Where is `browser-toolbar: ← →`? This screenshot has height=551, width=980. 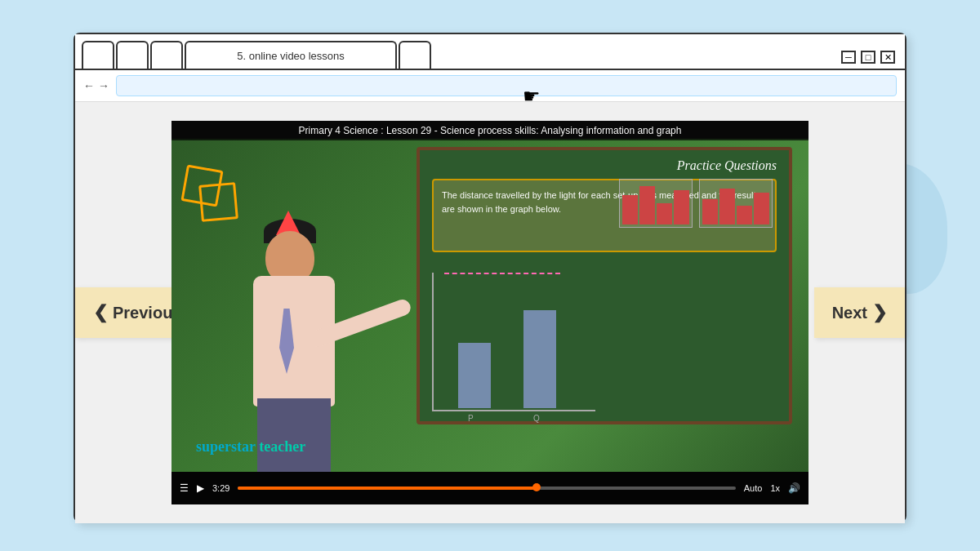 browser-toolbar: ← → is located at coordinates (490, 87).